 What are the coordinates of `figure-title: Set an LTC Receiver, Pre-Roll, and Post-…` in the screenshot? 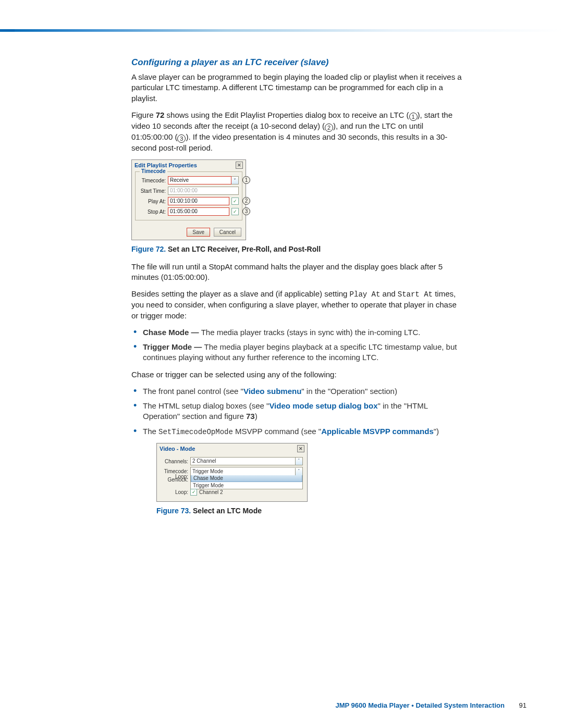 It's located at (244, 249).